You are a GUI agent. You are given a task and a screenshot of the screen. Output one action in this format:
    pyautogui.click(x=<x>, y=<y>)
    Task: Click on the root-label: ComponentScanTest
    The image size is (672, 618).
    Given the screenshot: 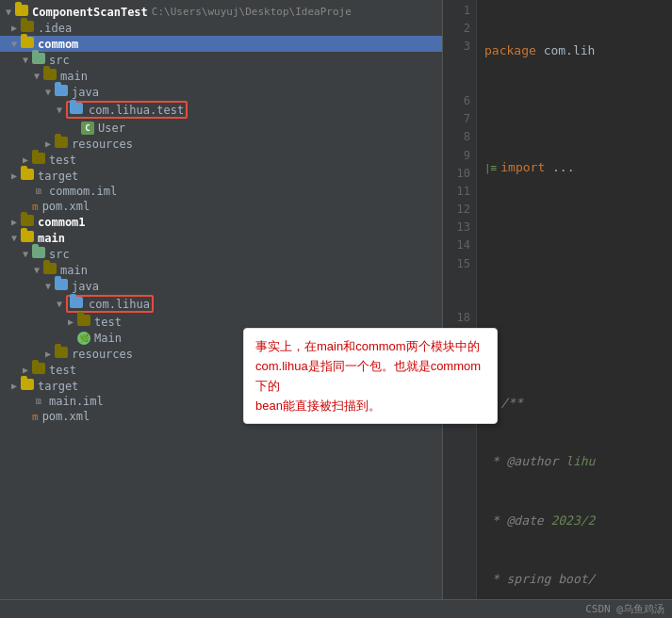 What is the action you would take?
    pyautogui.click(x=90, y=12)
    